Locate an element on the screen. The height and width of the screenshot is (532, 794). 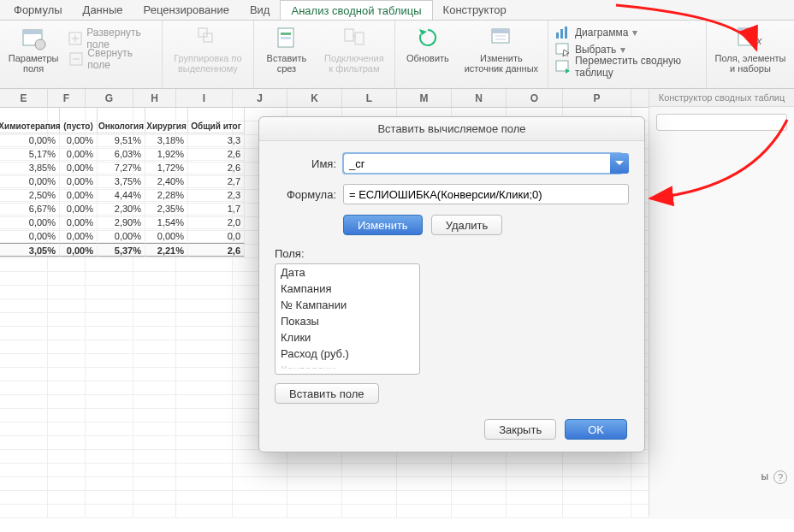
column-header: O is located at coordinates (535, 98).